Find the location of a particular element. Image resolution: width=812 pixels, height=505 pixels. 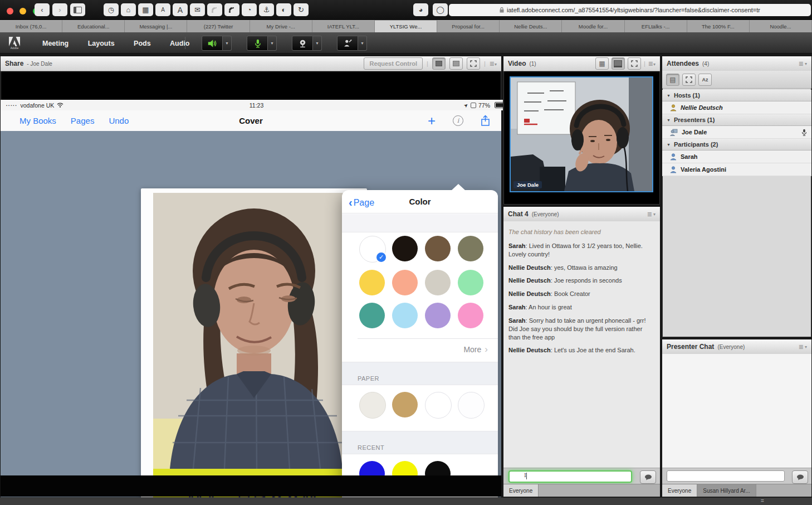

info-button: i is located at coordinates (458, 120).